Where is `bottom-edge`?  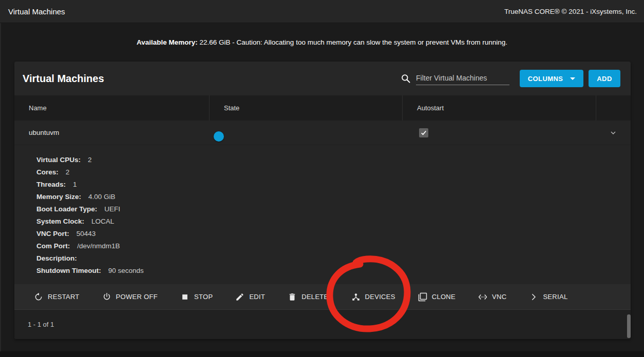 bottom-edge is located at coordinates (322, 354).